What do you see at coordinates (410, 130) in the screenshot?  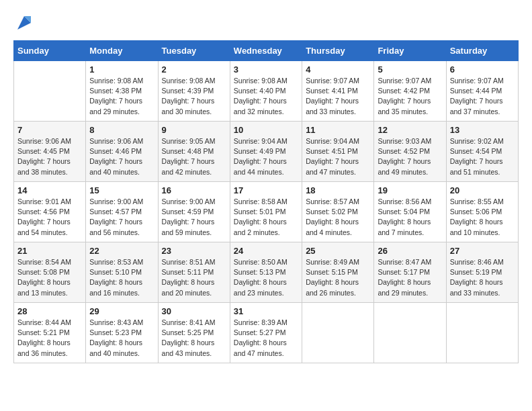 I see `day-number: 12` at bounding box center [410, 130].